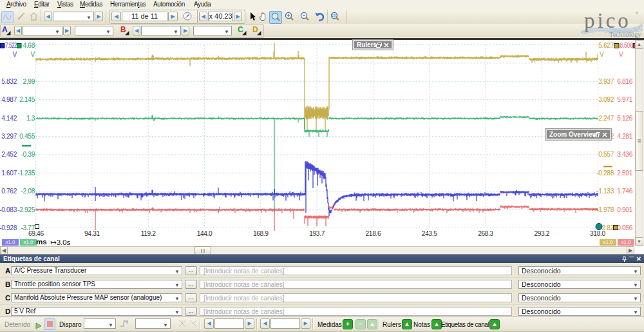 The height and width of the screenshot is (332, 644). What do you see at coordinates (28, 155) in the screenshot?
I see `svg-text: -0.39` at bounding box center [28, 155].